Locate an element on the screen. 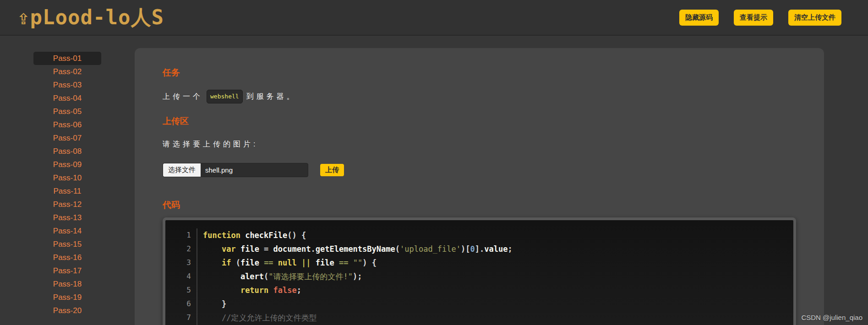  sidebar-item-pass-04: Pass-04 is located at coordinates (67, 98).